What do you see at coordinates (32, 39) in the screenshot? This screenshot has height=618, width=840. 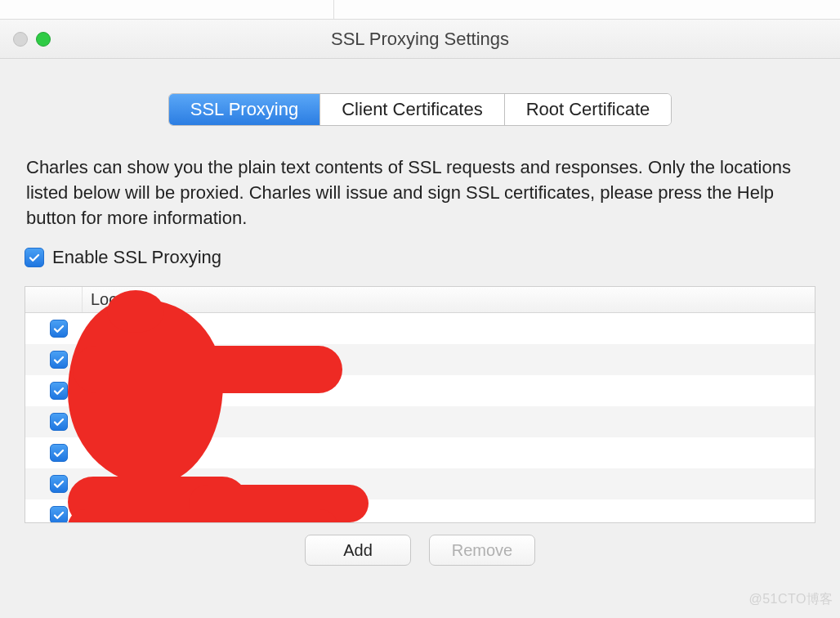 I see `window-controls` at bounding box center [32, 39].